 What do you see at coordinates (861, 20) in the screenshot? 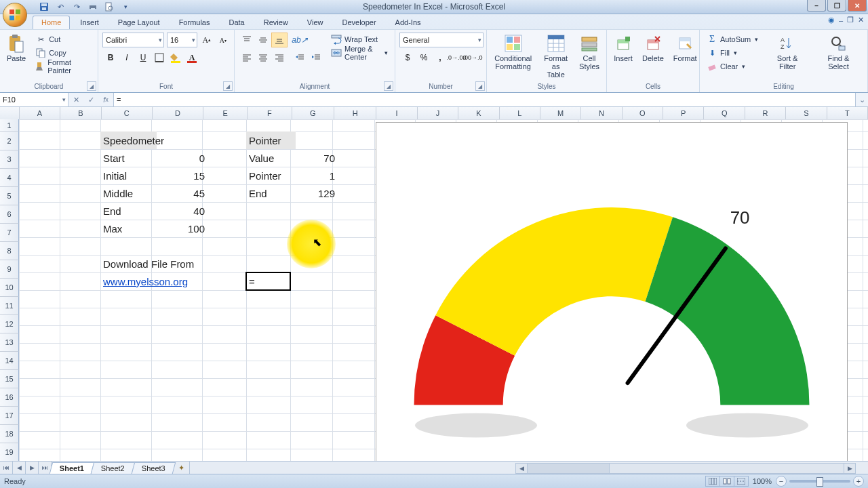
I see `mdi-close-button: ✕` at bounding box center [861, 20].